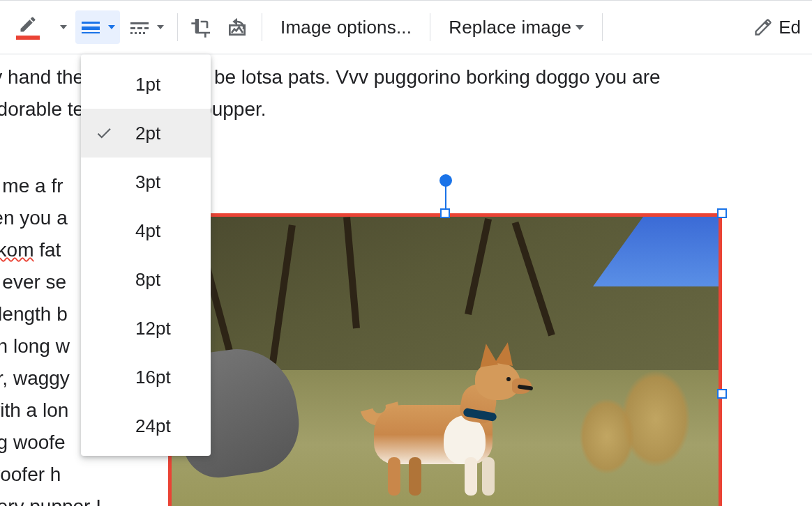 Image resolution: width=812 pixels, height=506 pixels. What do you see at coordinates (790, 28) in the screenshot?
I see `edit-label: Ed` at bounding box center [790, 28].